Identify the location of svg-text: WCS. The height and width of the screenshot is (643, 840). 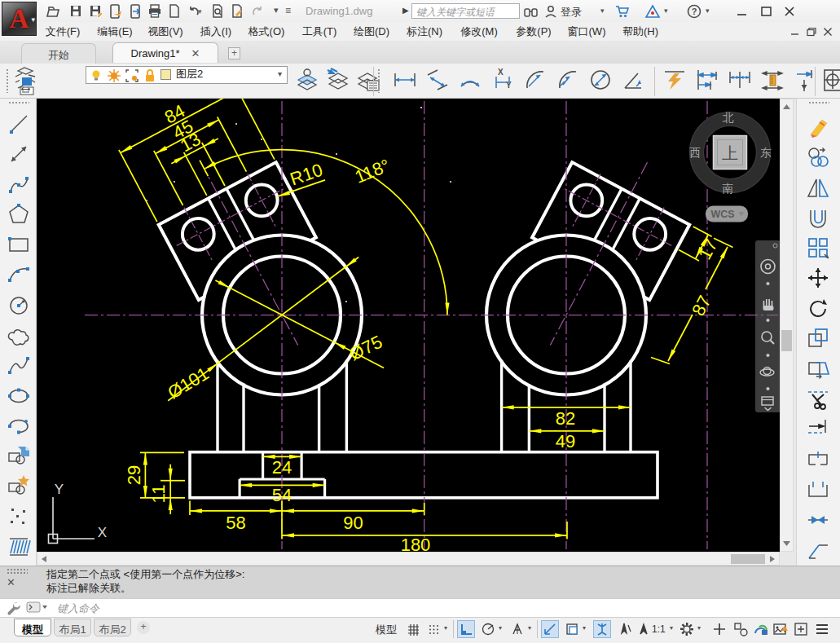
(722, 214).